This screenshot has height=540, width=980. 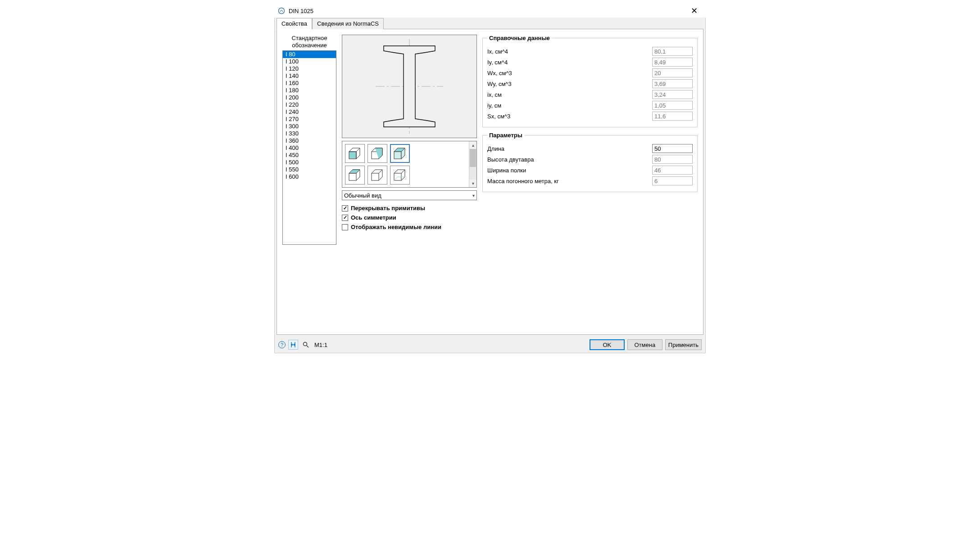 What do you see at coordinates (409, 218) in the screenshot?
I see `view-options: ✓ Перекрывать примитивы ✓ Ось симметрии …` at bounding box center [409, 218].